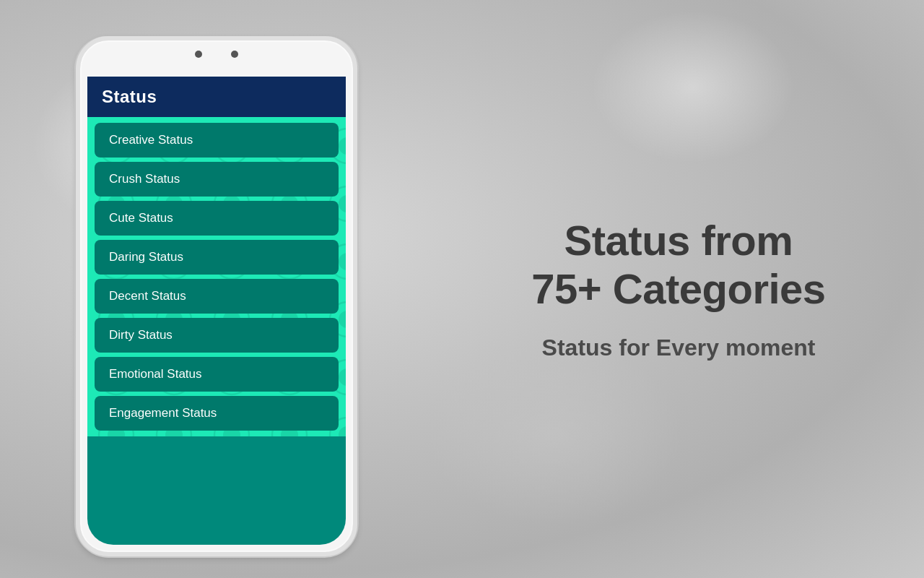 This screenshot has height=578, width=924. I want to click on list-item: Cute Status, so click(217, 218).